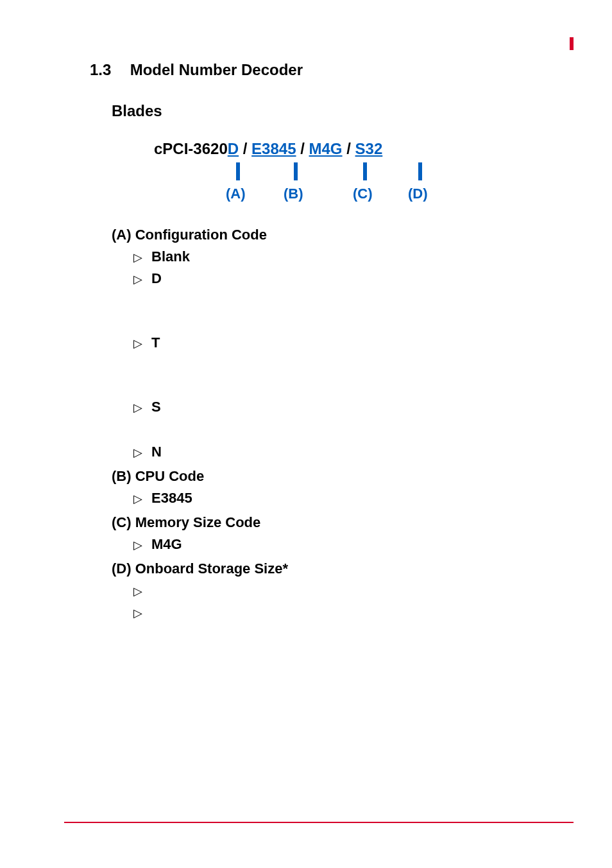 The width and height of the screenshot is (612, 868). I want to click on list-item: ▷ E3845, so click(337, 499).